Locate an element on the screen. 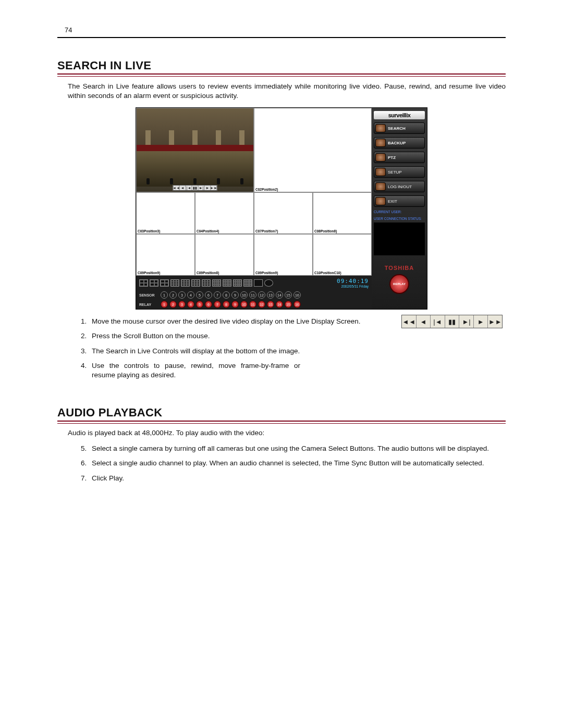 The width and height of the screenshot is (563, 728). audio-steps: Select a single camera by turning off al… is located at coordinates (289, 464).